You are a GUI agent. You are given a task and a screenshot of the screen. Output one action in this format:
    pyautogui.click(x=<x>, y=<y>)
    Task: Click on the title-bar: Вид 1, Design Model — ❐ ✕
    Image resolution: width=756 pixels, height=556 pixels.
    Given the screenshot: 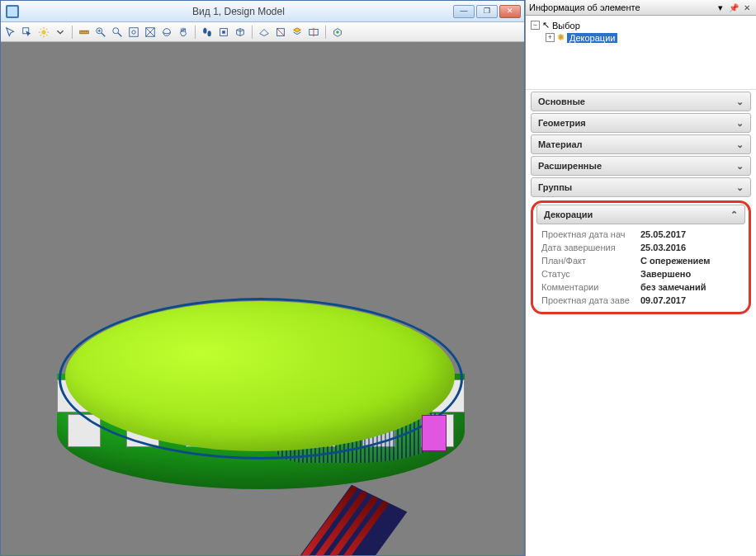 What is the action you would take?
    pyautogui.click(x=262, y=12)
    